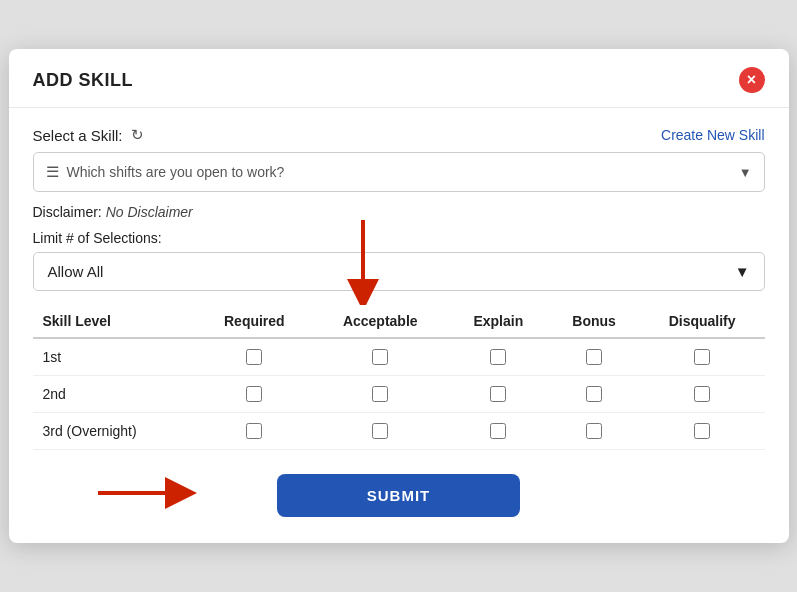 The width and height of the screenshot is (797, 592). I want to click on create-new-skill-link: Create New Skill, so click(712, 135).